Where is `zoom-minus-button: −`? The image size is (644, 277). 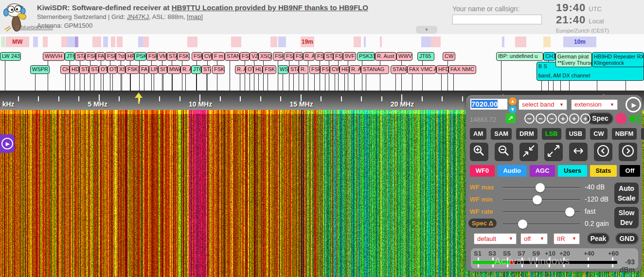
zoom-minus-button: − is located at coordinates (552, 119).